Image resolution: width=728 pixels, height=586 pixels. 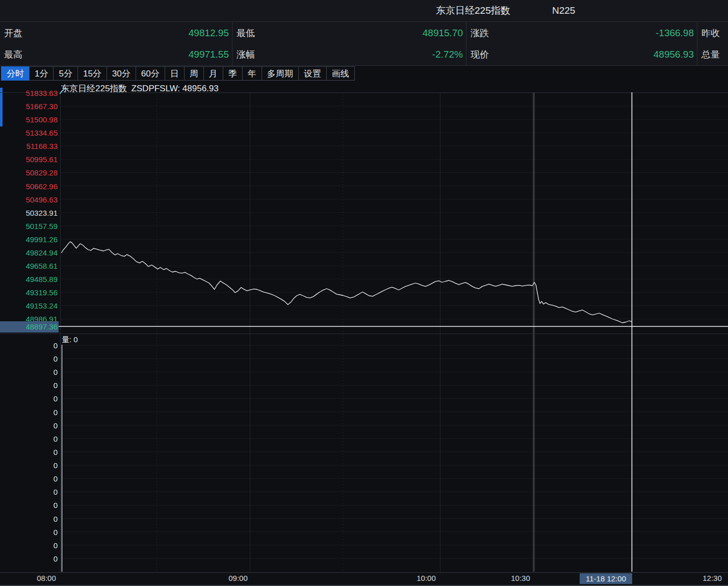 What do you see at coordinates (675, 33) in the screenshot?
I see `quote-value: -1366.98` at bounding box center [675, 33].